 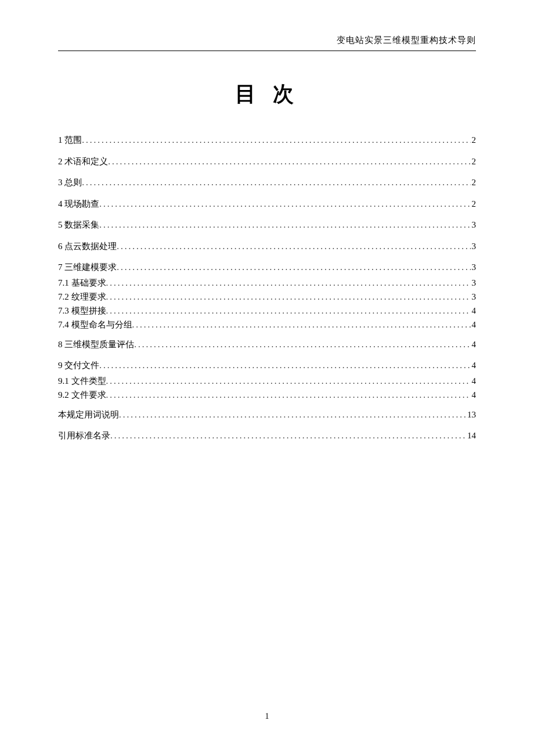 I want to click on toc-entry: 7 三维建模要求3, so click(x=267, y=267).